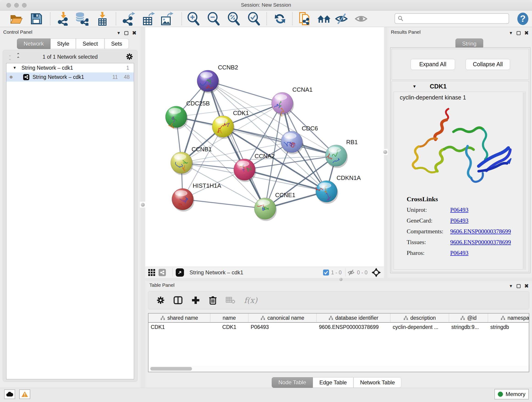 This screenshot has height=402, width=532. I want to click on network-node-CCNE1: CCNE1, so click(275, 206).